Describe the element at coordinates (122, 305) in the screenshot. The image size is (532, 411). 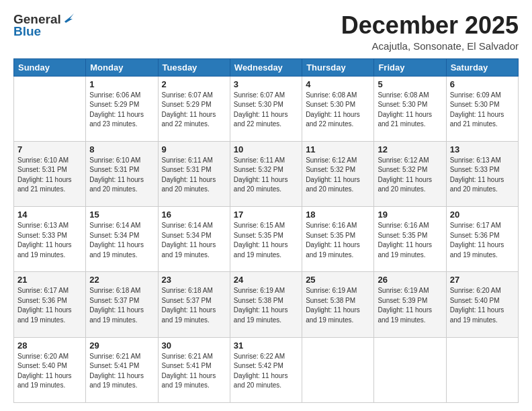
I see `calendar-cell: 22Sunrise: 6:18 AMSunset: 5:37 PMDayligh…` at that location.